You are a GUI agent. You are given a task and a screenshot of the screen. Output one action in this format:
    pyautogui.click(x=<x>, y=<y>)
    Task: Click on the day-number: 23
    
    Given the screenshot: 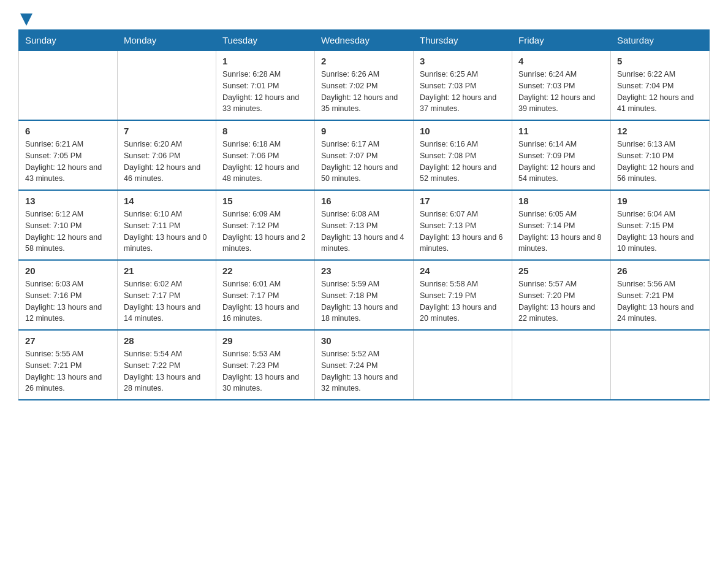 What is the action you would take?
    pyautogui.click(x=364, y=271)
    